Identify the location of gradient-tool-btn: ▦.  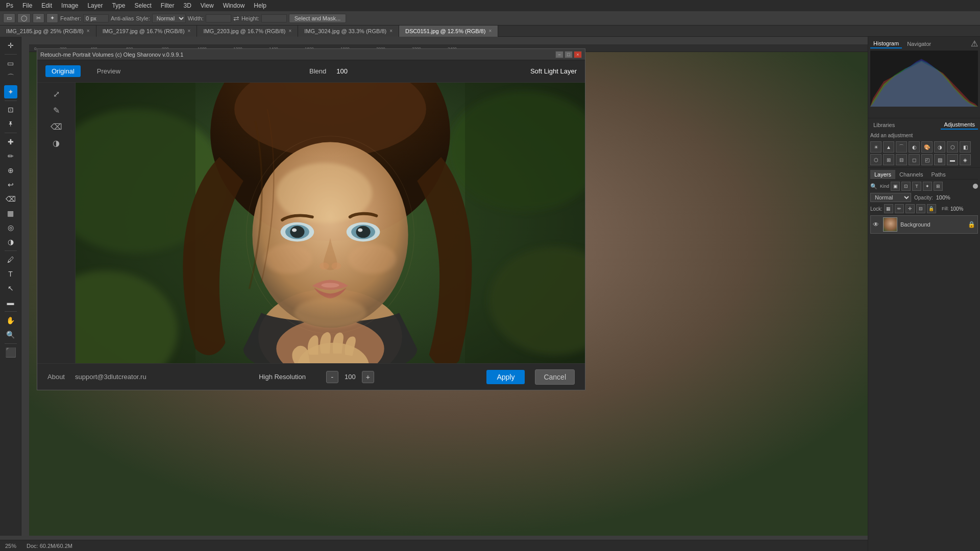
(11, 213).